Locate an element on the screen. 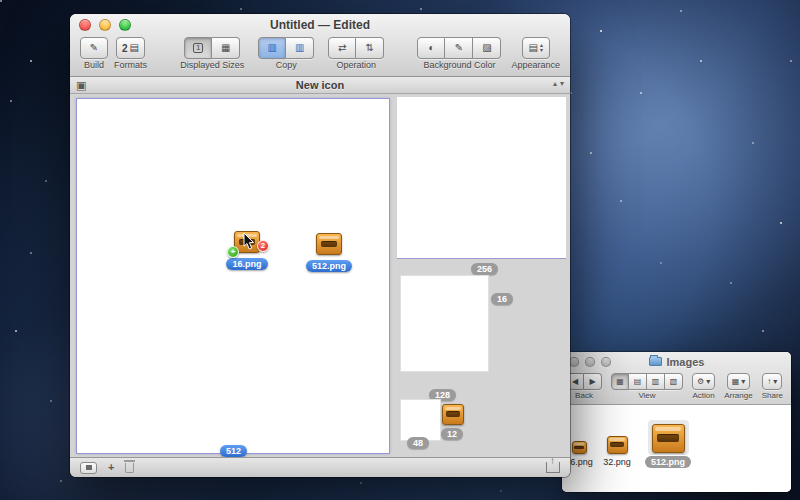 This screenshot has width=800, height=500. view-icons-button: ▦ is located at coordinates (620, 382).